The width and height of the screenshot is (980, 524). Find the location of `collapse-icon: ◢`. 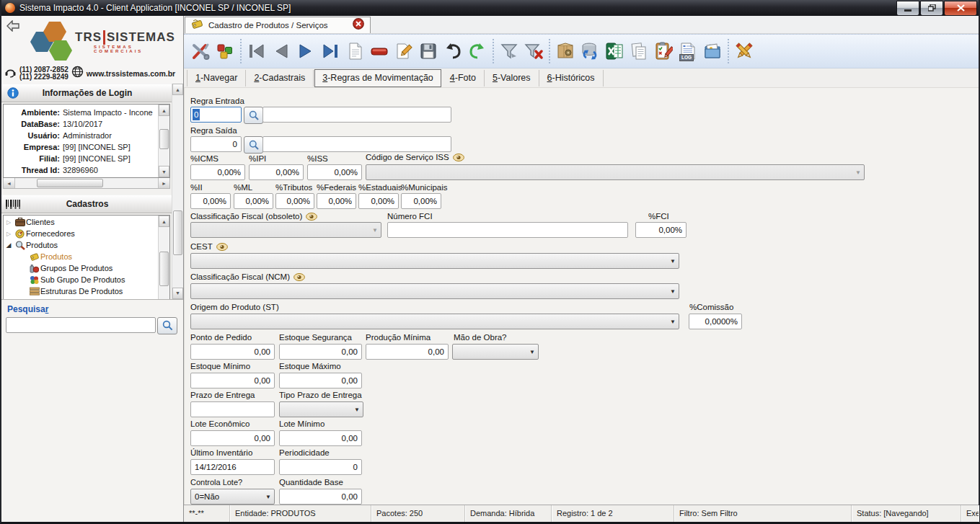

collapse-icon: ◢ is located at coordinates (9, 245).